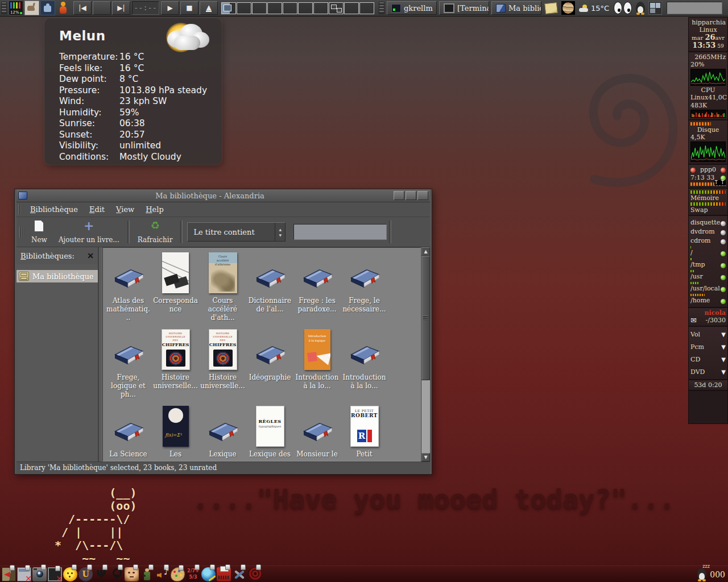  What do you see at coordinates (568, 8) in the screenshot?
I see `jupiter-planet-icon` at bounding box center [568, 8].